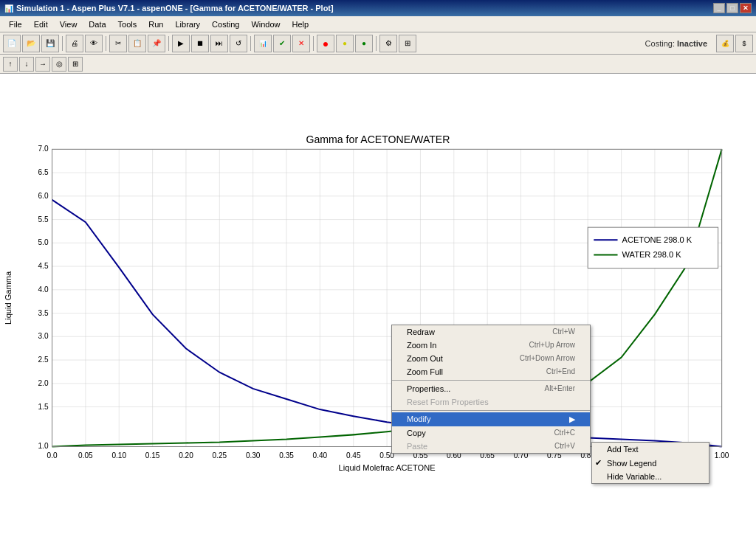 The width and height of the screenshot is (756, 537). I want to click on results-btn: 📊, so click(263, 44).